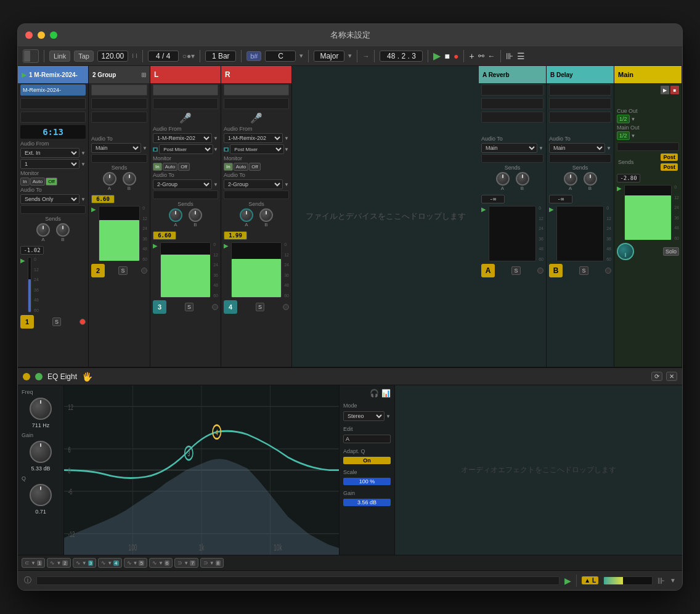 The width and height of the screenshot is (700, 614). What do you see at coordinates (63, 230) in the screenshot?
I see `ch1-knob-b` at bounding box center [63, 230].